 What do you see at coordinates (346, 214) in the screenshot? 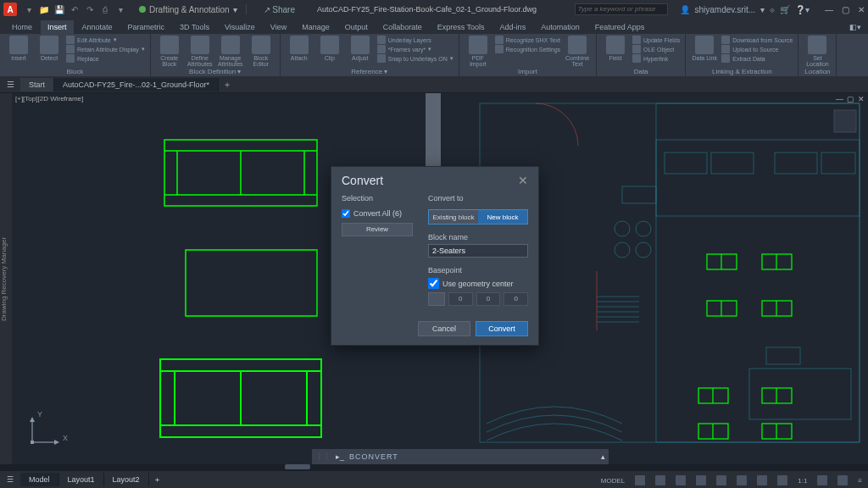
I see `convert-all-input` at bounding box center [346, 214].